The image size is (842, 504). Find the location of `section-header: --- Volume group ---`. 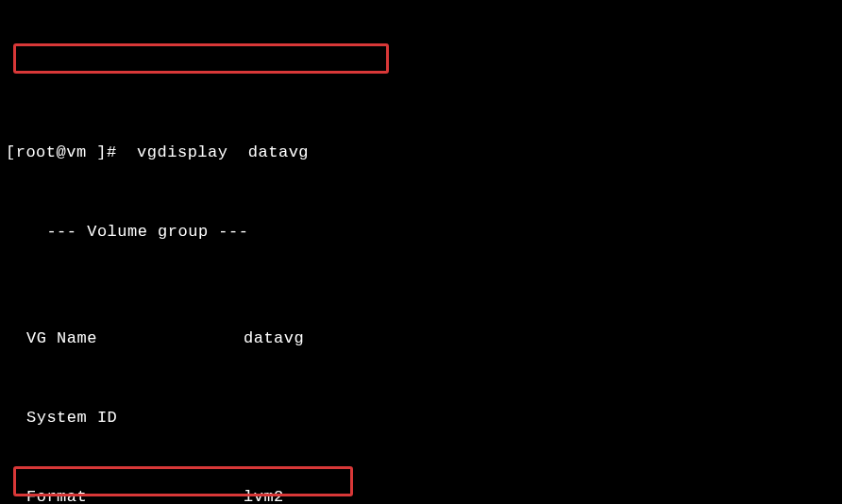

section-header: --- Volume group --- is located at coordinates (421, 232).